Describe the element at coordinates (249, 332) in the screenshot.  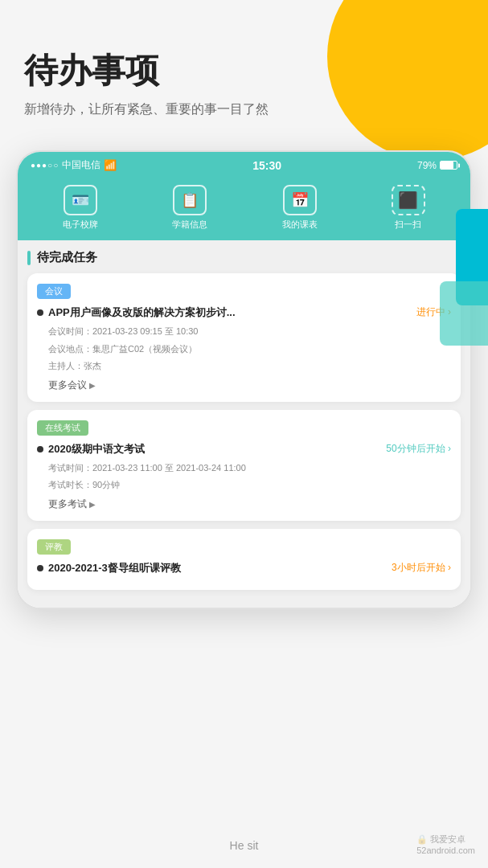
I see `meeting-detail-time: 会议时间：2021-03-23 09:15 至 10:30` at that location.